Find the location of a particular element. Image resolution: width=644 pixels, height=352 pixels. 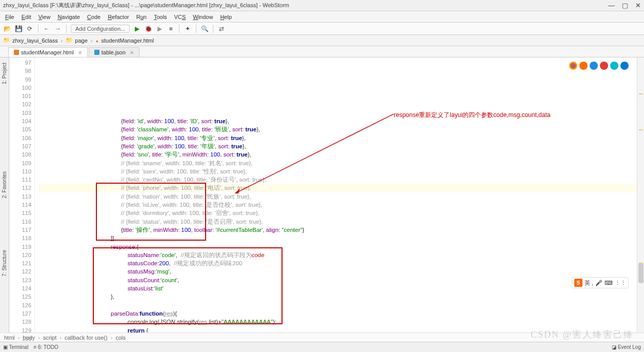

ime-logo-icon: S is located at coordinates (578, 283).